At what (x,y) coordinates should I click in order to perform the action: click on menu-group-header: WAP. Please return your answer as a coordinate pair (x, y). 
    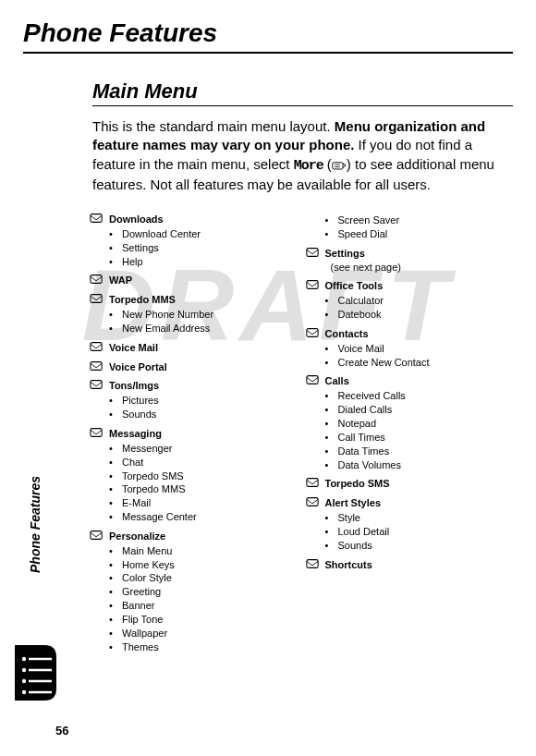
    Looking at the image, I should click on (203, 281).